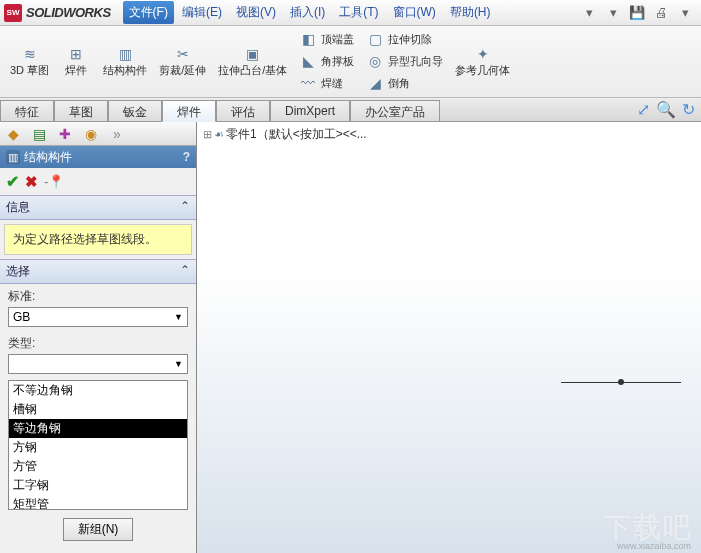 The width and height of the screenshot is (701, 553). Describe the element at coordinates (117, 134) in the screenshot. I see `panel-tab-arrow-icon: »` at that location.